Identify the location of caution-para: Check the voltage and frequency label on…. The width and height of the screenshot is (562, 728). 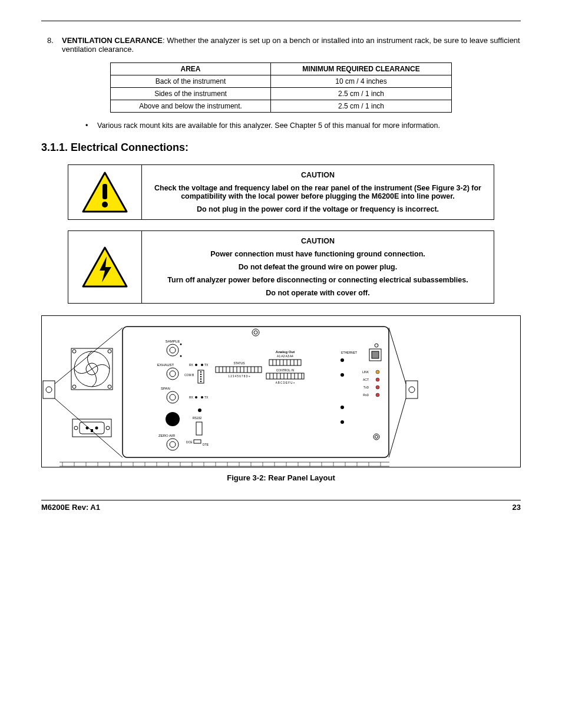
(318, 192).